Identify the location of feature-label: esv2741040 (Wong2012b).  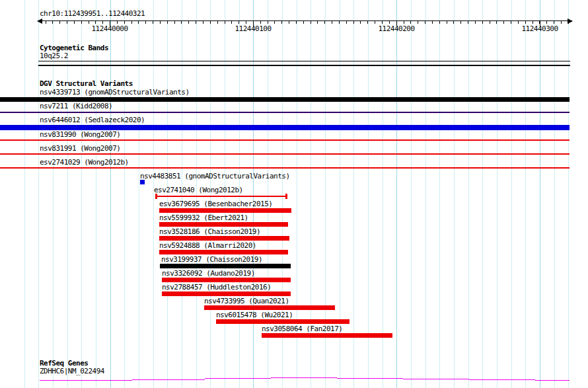
(198, 190).